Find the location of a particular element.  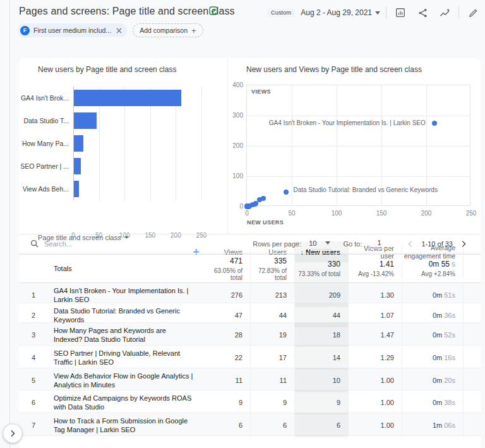

views-per-user-cell: 1.00 is located at coordinates (375, 403).